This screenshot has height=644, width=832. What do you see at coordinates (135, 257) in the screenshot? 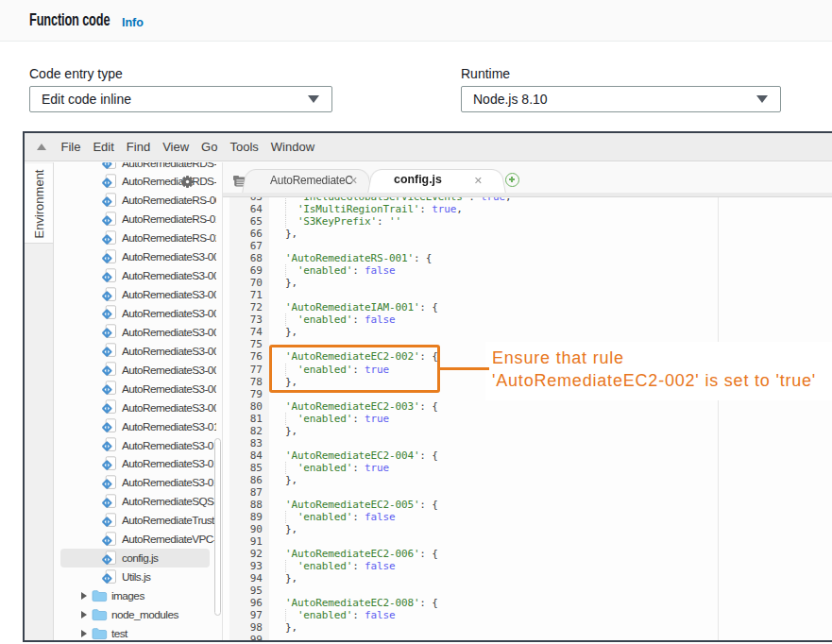
I see `tree-file-AutoRemediateS3-001.js: AutoRemediateS3-001.js` at bounding box center [135, 257].